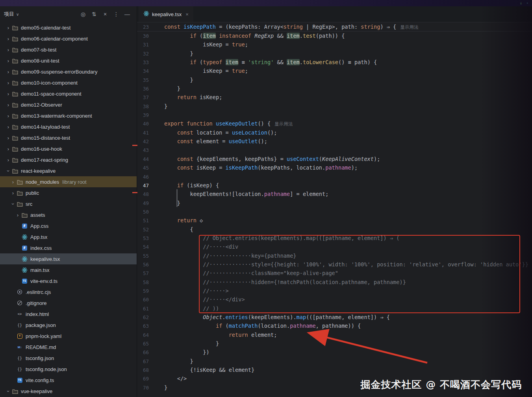  Describe the element at coordinates (143, 98) in the screenshot. I see `line-number: 37` at that location.